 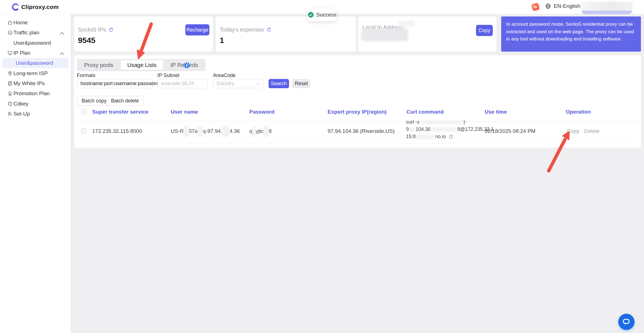 I want to click on chevron-down-icon, so click(x=258, y=83).